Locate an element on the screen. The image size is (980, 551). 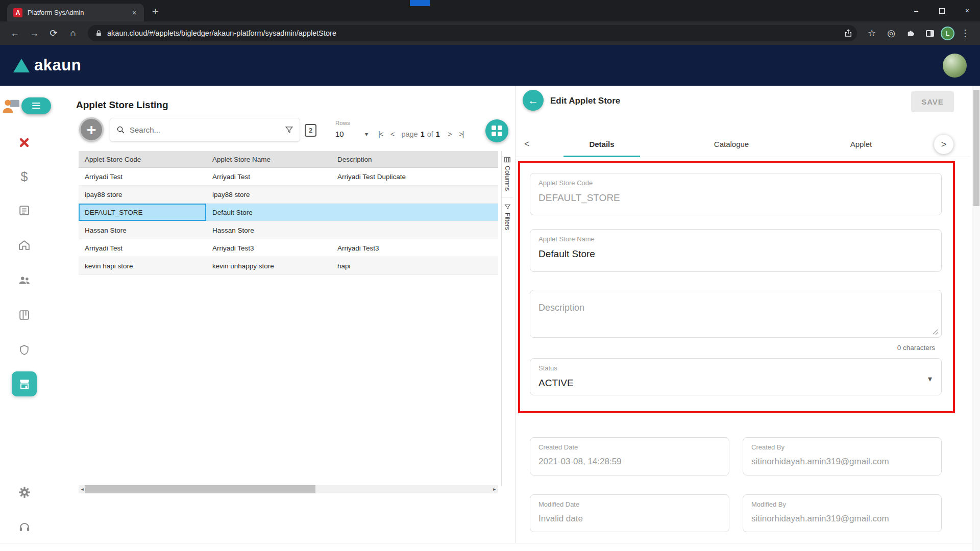
menu-pill-icon is located at coordinates (36, 106).